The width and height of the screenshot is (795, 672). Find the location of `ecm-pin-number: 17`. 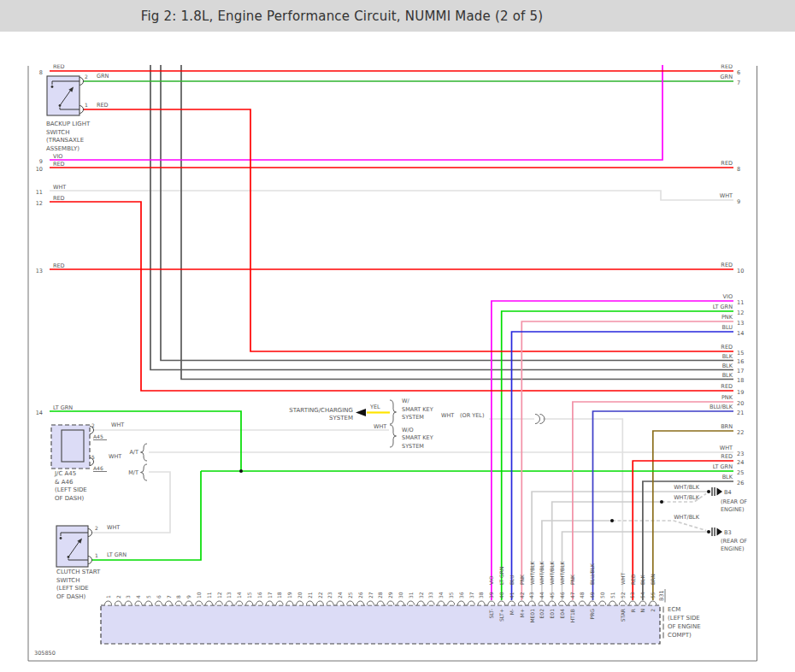

ecm-pin-number: 17 is located at coordinates (270, 595).